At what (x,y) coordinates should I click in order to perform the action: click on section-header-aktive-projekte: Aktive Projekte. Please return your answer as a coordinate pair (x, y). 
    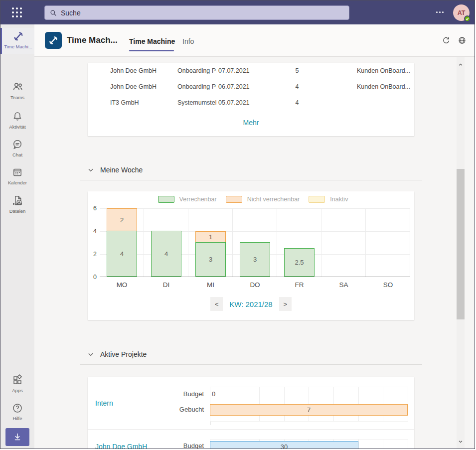
    Looking at the image, I should click on (251, 355).